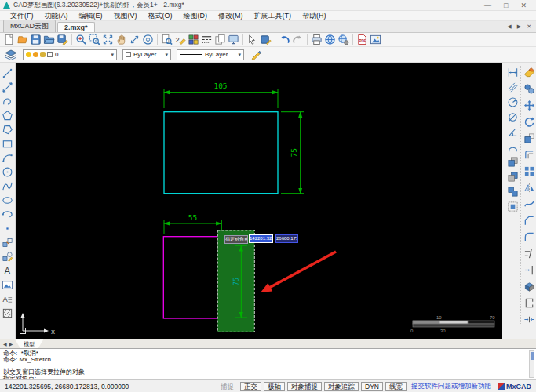 The image size is (536, 392). What do you see at coordinates (108, 39) in the screenshot?
I see `zoom-extents-icon` at bounding box center [108, 39].